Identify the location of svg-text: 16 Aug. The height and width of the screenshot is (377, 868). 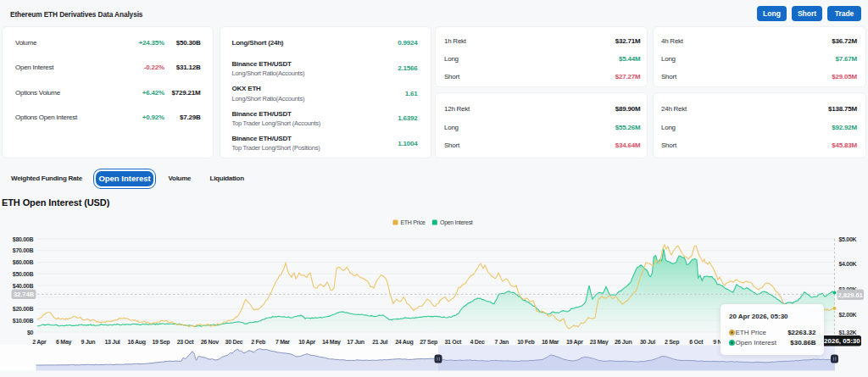
(137, 342).